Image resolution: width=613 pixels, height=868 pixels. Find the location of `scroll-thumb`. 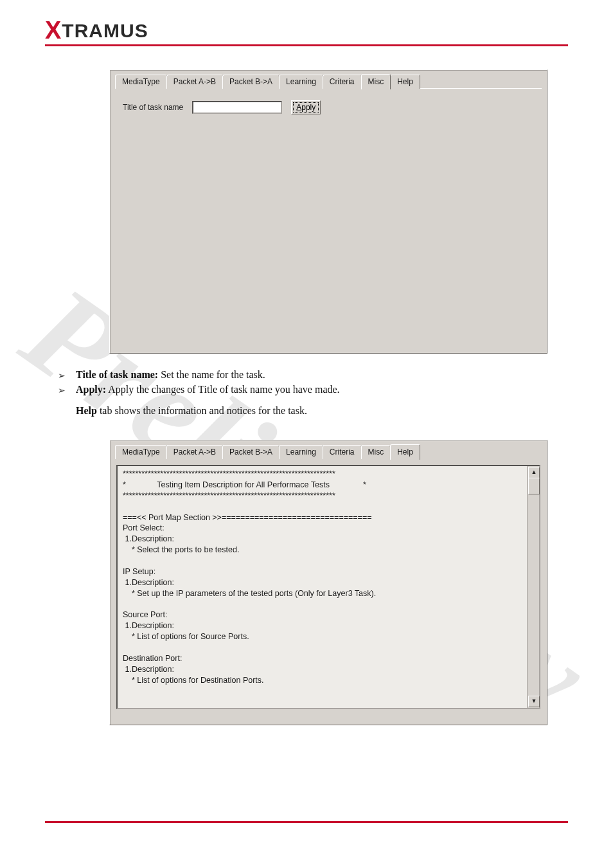

scroll-thumb is located at coordinates (534, 486).